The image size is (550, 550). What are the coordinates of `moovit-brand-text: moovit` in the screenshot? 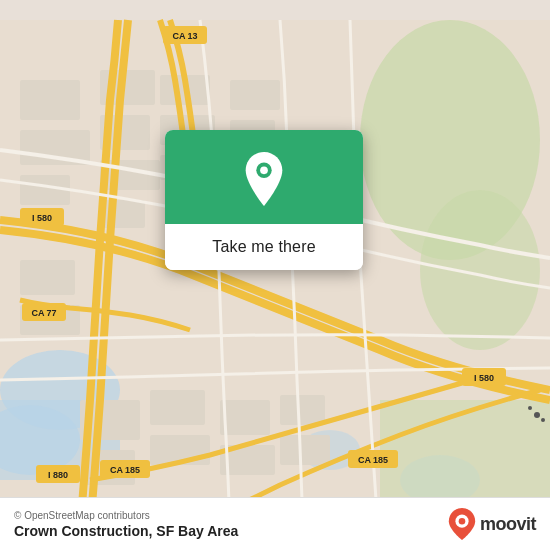 It's located at (508, 524).